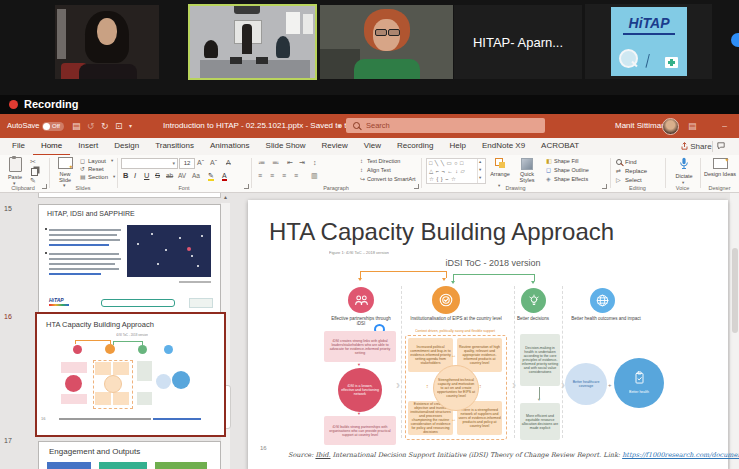 This screenshot has width=739, height=469. What do you see at coordinates (560, 147) in the screenshot?
I see `tab-acrobat: ACROBAT` at bounding box center [560, 147].